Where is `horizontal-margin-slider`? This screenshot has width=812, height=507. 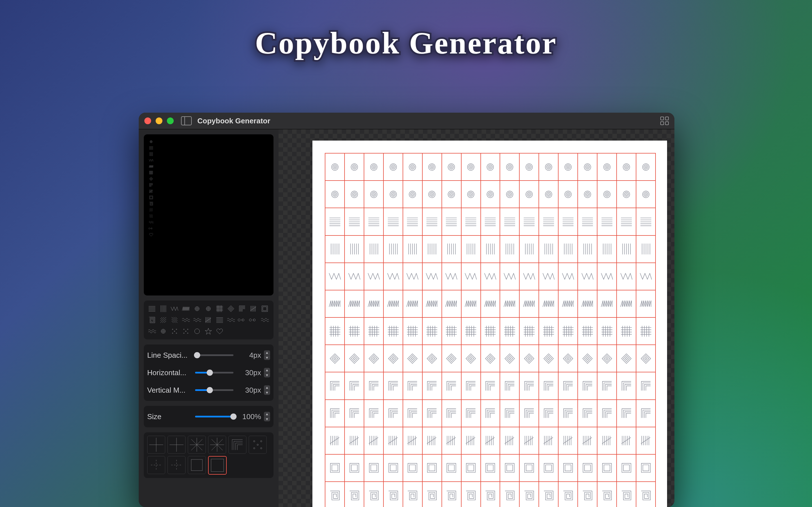
horizontal-margin-slider is located at coordinates (214, 373).